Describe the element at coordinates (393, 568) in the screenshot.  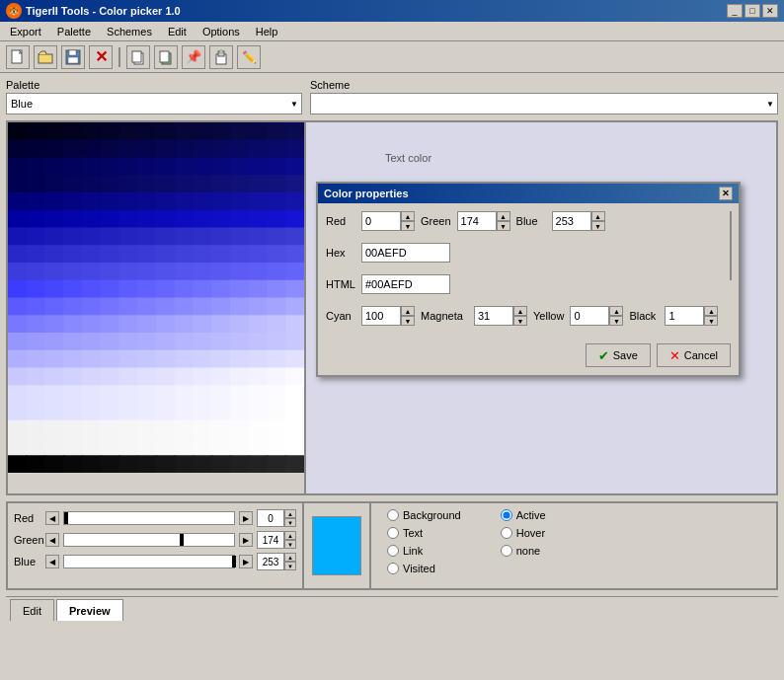
I see `visited-radio` at that location.